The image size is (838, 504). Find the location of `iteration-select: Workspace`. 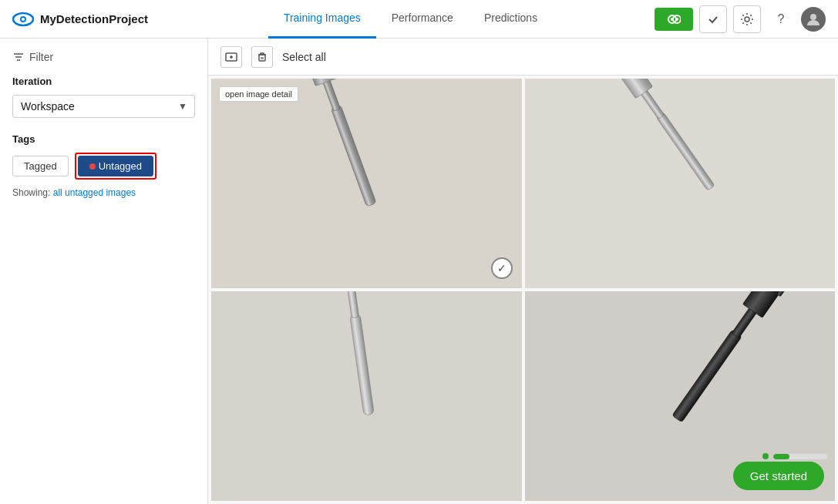

iteration-select: Workspace is located at coordinates (103, 106).